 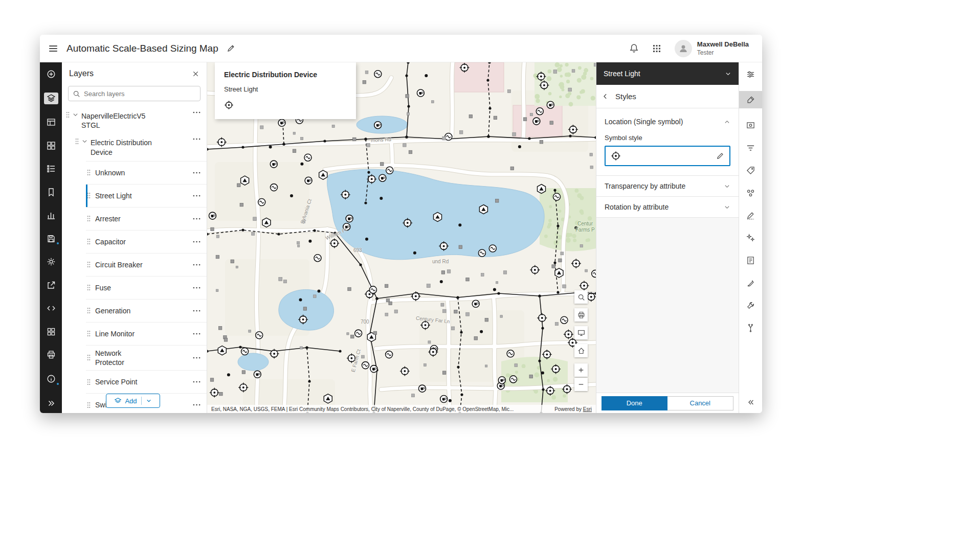 What do you see at coordinates (634, 48) in the screenshot?
I see `notifications-bell-icon` at bounding box center [634, 48].